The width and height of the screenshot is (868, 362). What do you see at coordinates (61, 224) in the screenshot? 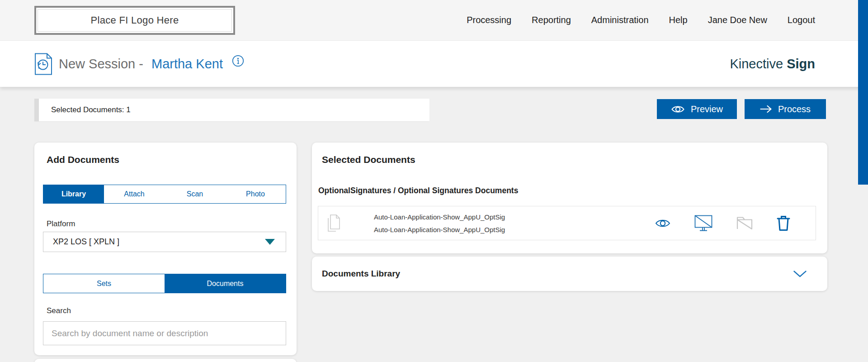
I see `platform-label: Platform` at bounding box center [61, 224].